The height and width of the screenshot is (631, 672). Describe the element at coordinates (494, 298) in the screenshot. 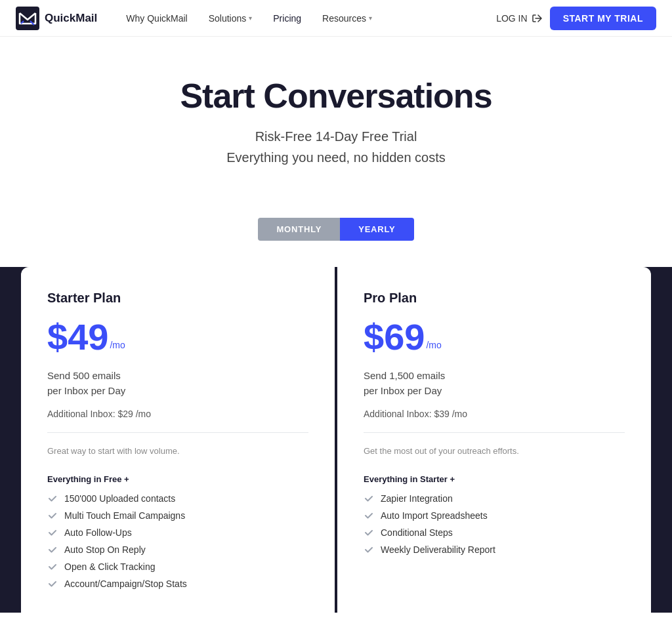

I see `pro-plan-name: Pro Plan` at that location.